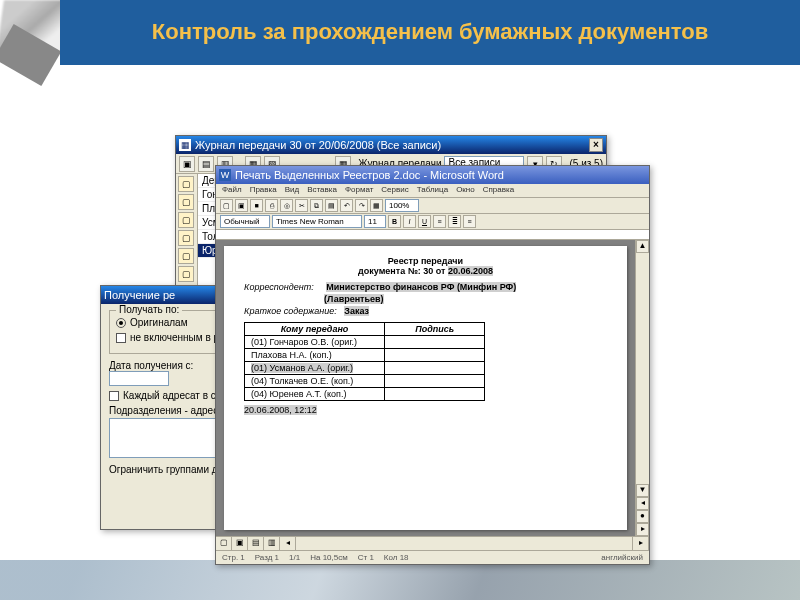  Describe the element at coordinates (362, 206) in the screenshot. I see `redo-icon: ↷` at that location.